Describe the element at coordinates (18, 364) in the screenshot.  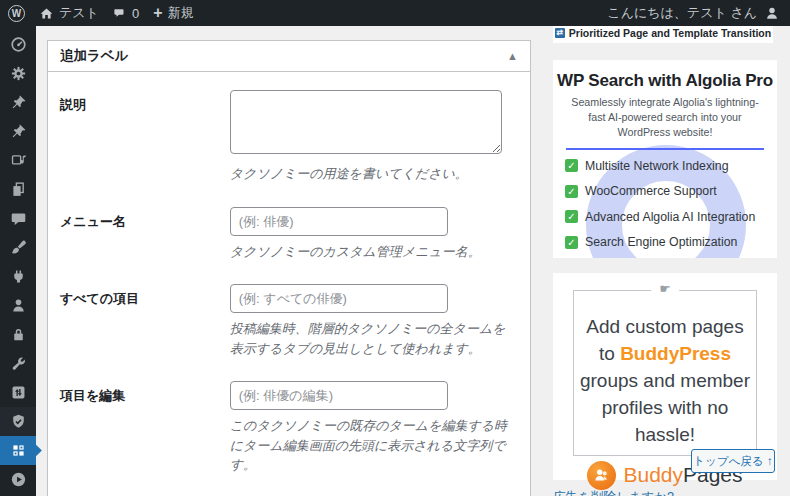
I see `wrench-icon` at that location.